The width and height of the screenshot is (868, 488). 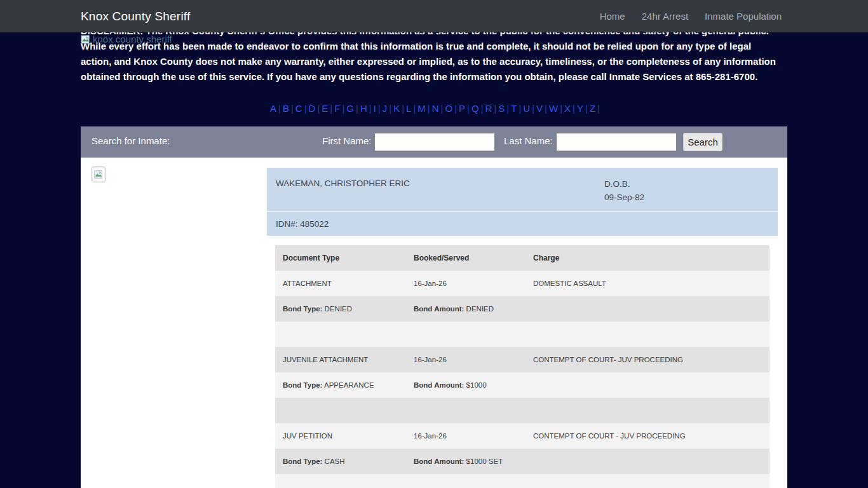 What do you see at coordinates (580, 108) in the screenshot?
I see `letter-link-Y: Y` at bounding box center [580, 108].